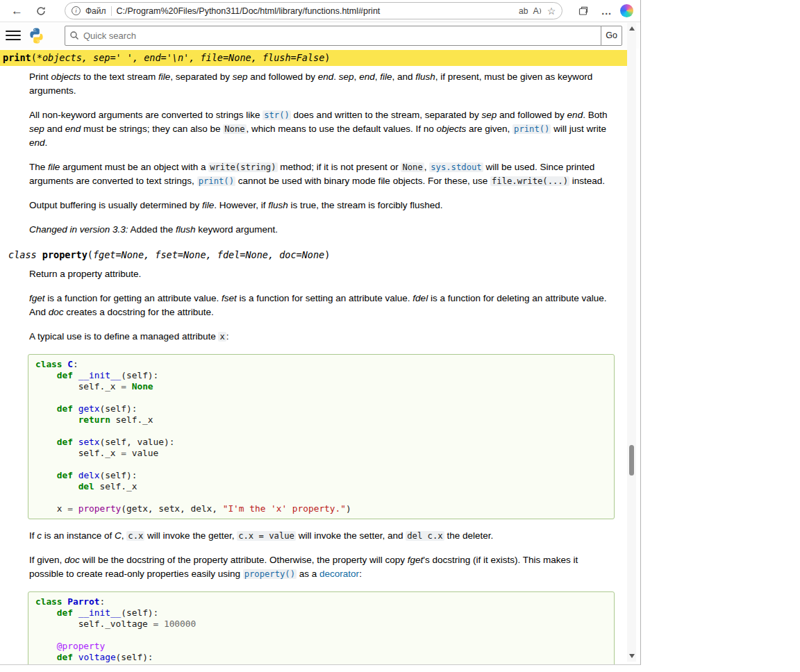 This screenshot has width=800, height=672. I want to click on print-changed-note: Changed in version 3.3: Added the flush …, so click(321, 230).